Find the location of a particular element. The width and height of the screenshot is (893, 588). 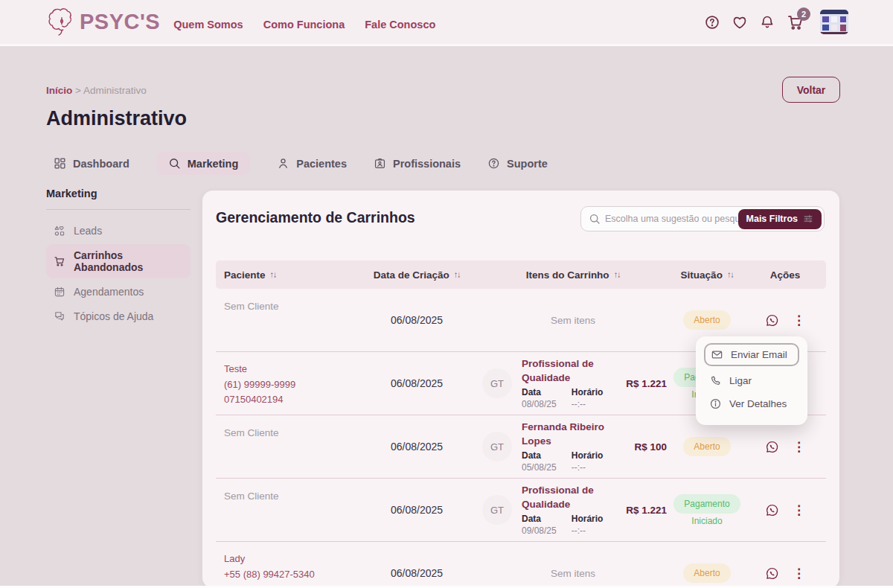

item-meta: Data09/08/25Horário--:-- is located at coordinates (572, 525).